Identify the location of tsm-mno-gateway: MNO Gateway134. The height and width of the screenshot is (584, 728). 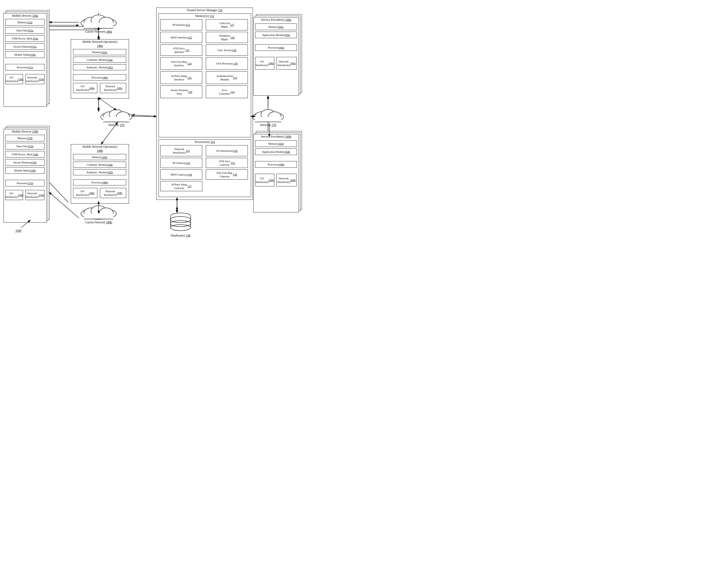
(181, 175).